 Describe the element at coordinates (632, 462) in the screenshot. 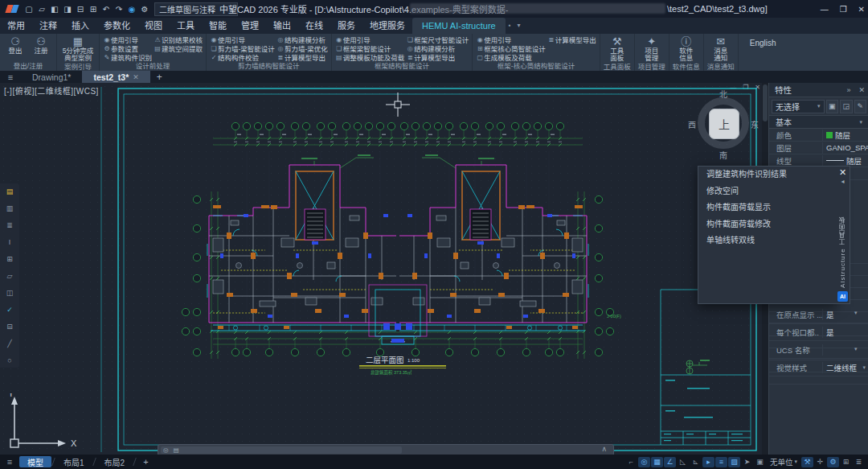

I see `ucs-toggle-icon: ⌐` at that location.